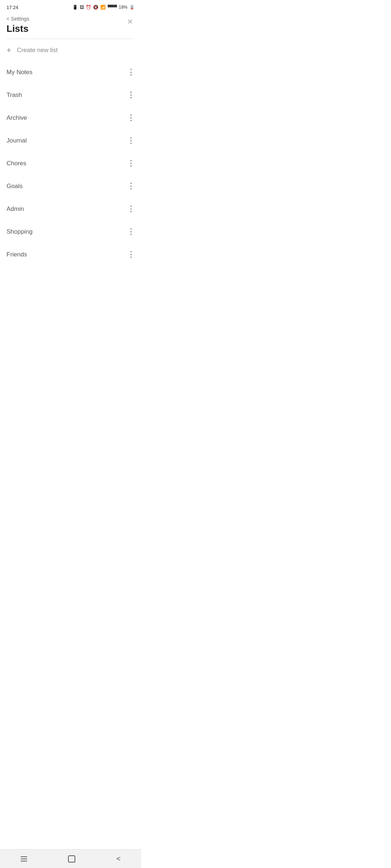 The height and width of the screenshot is (868, 391). What do you see at coordinates (123, 7) in the screenshot?
I see `battery-indicator: 18%` at bounding box center [123, 7].